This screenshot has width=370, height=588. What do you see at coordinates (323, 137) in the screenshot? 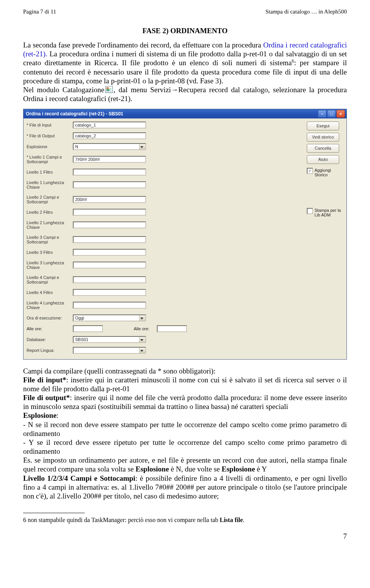
I see `vedi-storico-button: Vedi storico` at bounding box center [323, 137].